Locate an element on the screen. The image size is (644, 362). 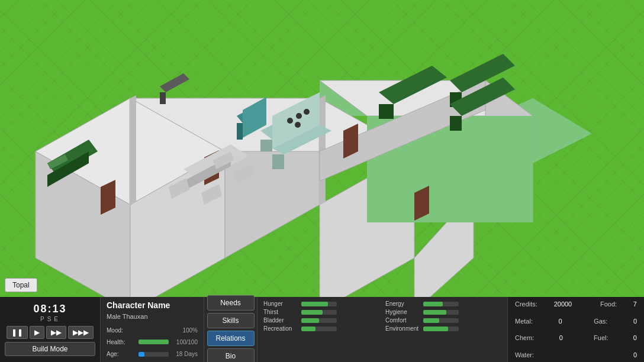
stats-section: Hunger Thirst Bladder Recreation is located at coordinates (382, 329).